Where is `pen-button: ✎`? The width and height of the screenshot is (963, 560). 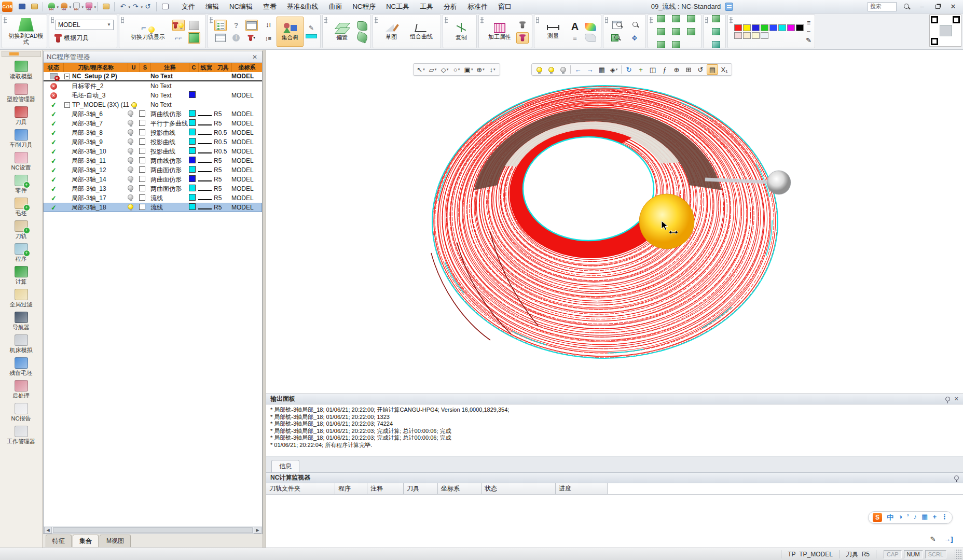
pen-button: ✎ is located at coordinates (808, 40).